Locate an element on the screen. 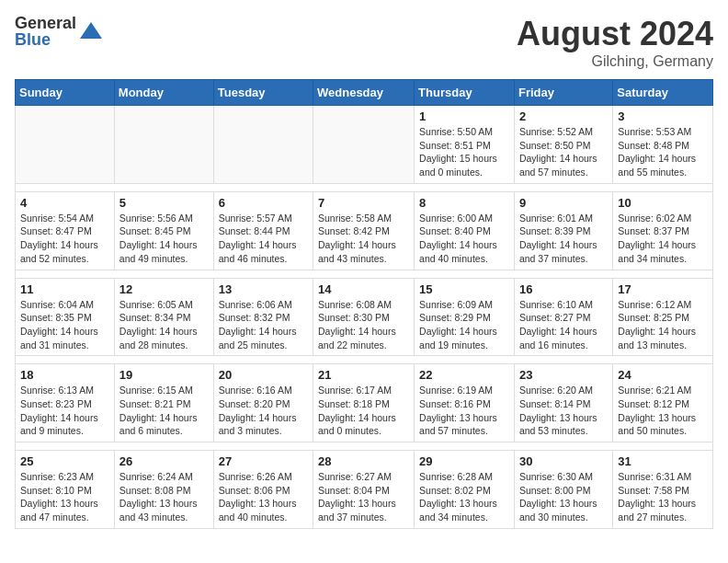 The height and width of the screenshot is (563, 728). day-number: 15 is located at coordinates (464, 289).